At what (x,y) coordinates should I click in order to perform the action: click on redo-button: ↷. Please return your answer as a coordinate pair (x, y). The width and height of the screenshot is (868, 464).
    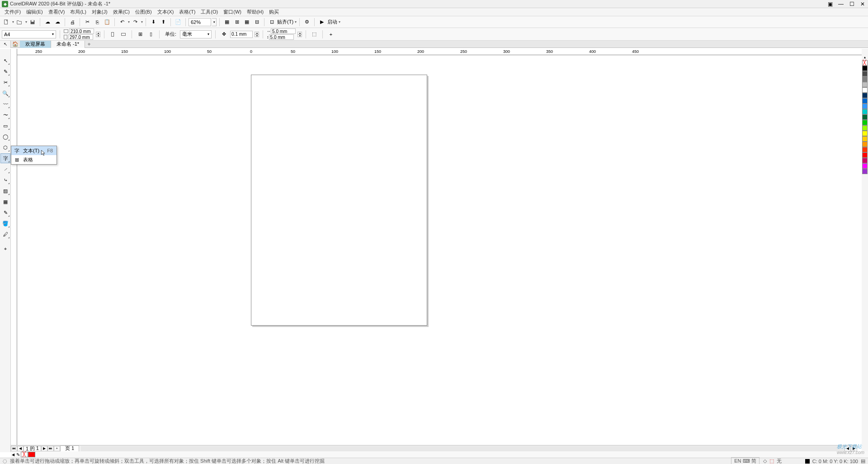
    Looking at the image, I should click on (135, 22).